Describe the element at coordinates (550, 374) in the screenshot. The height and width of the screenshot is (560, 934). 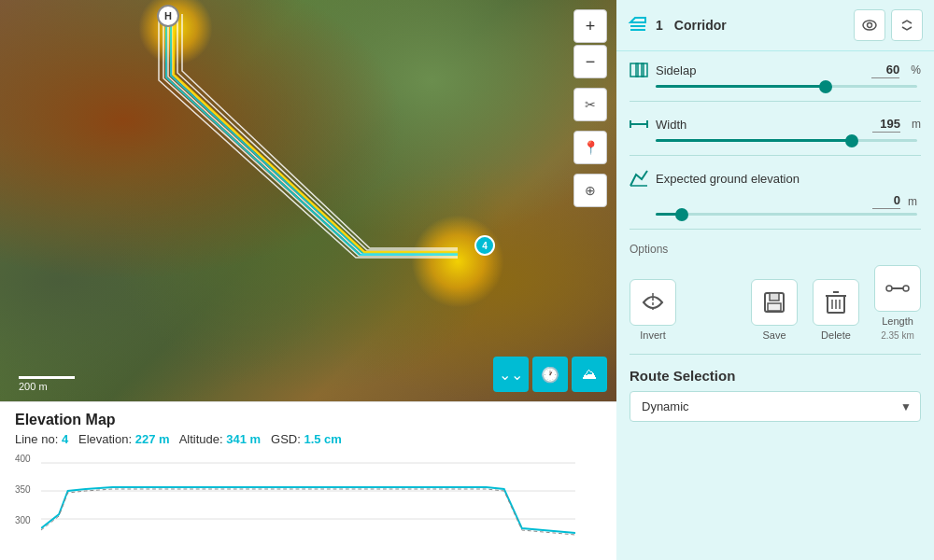
I see `map-bottom-buttons: ⌄⌄ 🕐 ⛰` at that location.